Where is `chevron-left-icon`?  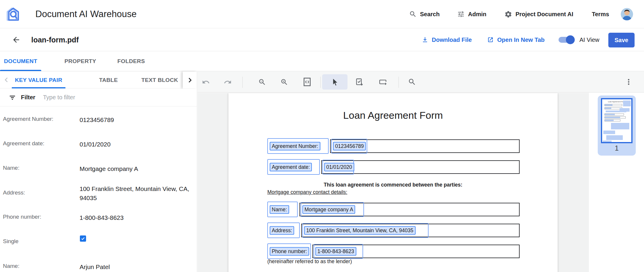
chevron-left-icon is located at coordinates (6, 80).